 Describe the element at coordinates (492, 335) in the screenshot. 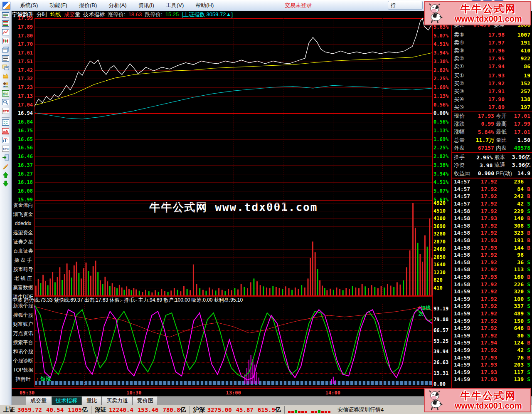

I see `tick-row: 14:5917.9280S` at that location.